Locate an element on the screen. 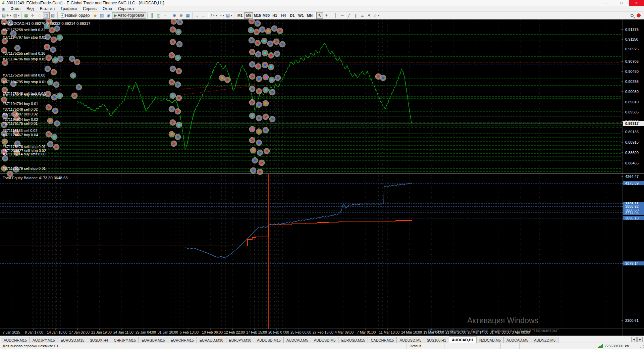 The width and height of the screenshot is (644, 349). status-profile: Default is located at coordinates (425, 346).